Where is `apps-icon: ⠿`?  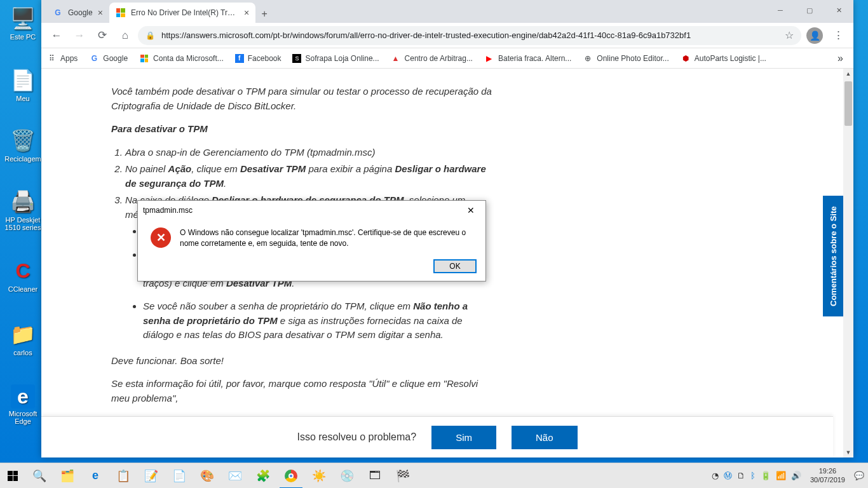
apps-icon: ⠿ is located at coordinates (51, 58).